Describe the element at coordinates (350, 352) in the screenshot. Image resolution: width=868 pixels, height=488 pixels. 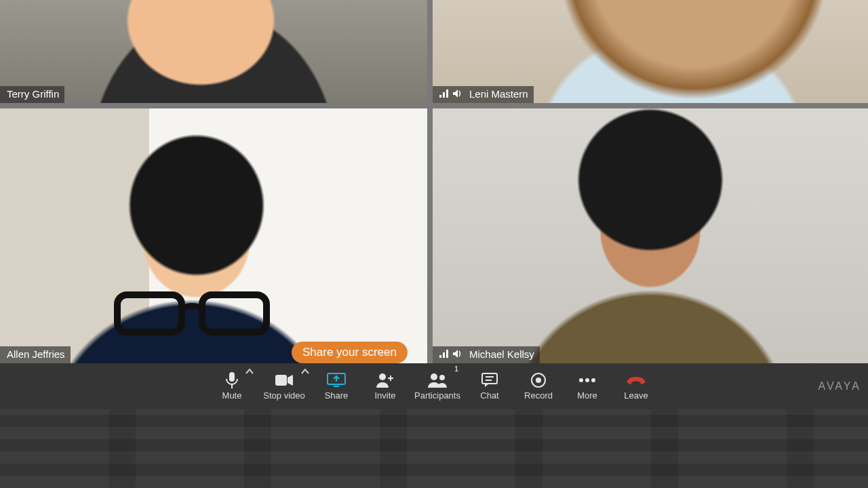
I see `share-tooltip: Share your screen` at that location.